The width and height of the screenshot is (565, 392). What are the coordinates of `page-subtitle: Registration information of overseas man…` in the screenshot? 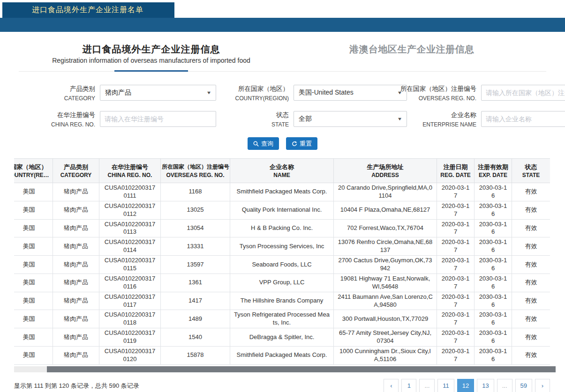 It's located at (151, 61).